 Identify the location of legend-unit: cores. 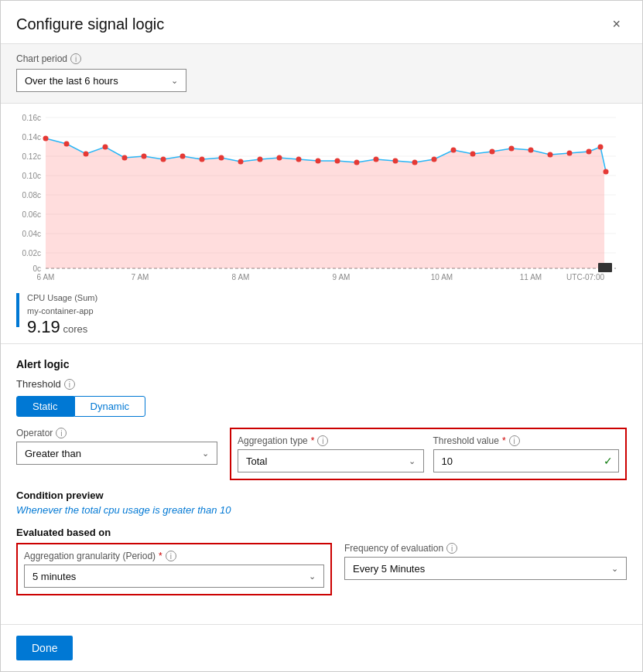
(75, 329).